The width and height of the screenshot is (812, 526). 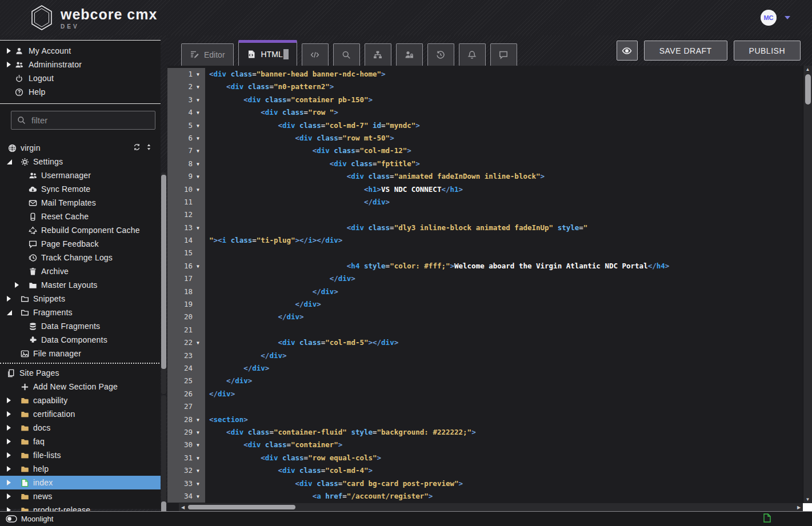 What do you see at coordinates (80, 78) in the screenshot?
I see `account-menu-item-logout: Logout` at bounding box center [80, 78].